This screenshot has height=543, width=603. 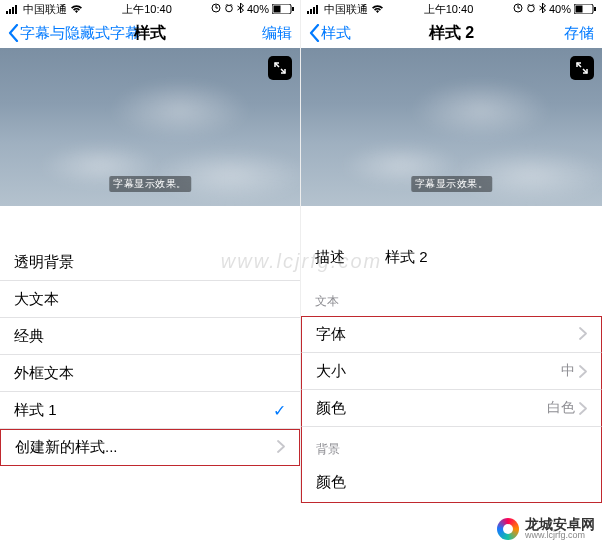 I want to click on font-row: 字体, so click(x=452, y=334).